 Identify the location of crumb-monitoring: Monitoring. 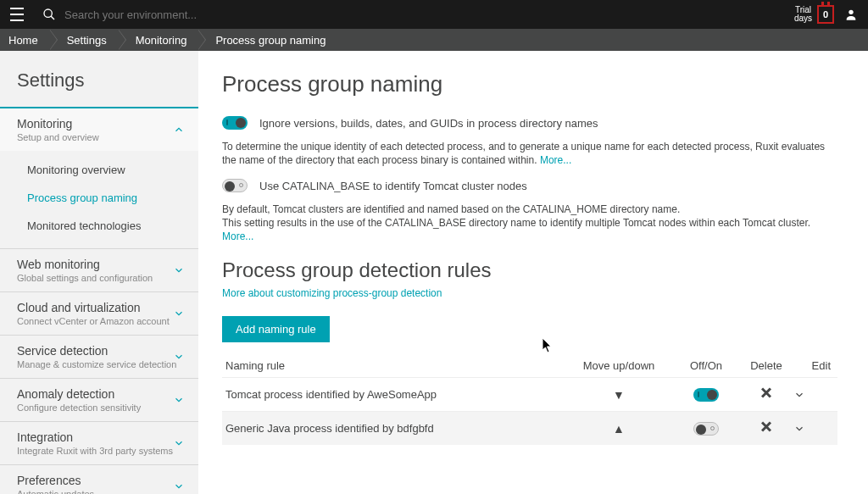
(159, 40).